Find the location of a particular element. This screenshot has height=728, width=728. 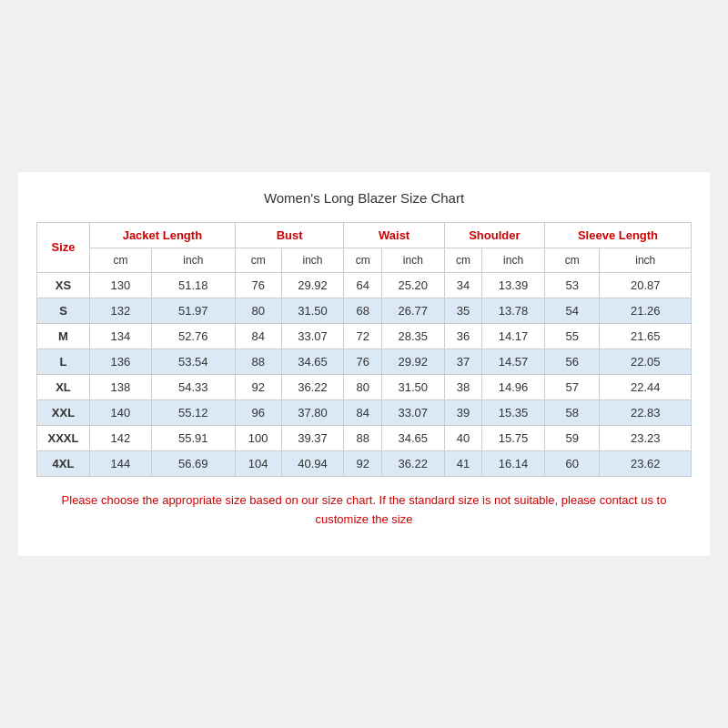

data-cell: 58 is located at coordinates (572, 412).